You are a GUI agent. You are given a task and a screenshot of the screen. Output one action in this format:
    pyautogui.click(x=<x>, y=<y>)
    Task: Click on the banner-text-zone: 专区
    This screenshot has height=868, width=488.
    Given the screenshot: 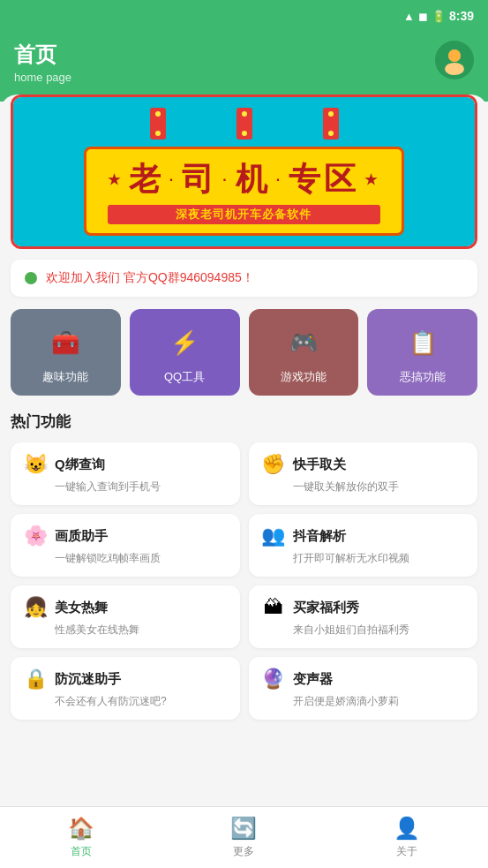 What is the action you would take?
    pyautogui.click(x=324, y=180)
    